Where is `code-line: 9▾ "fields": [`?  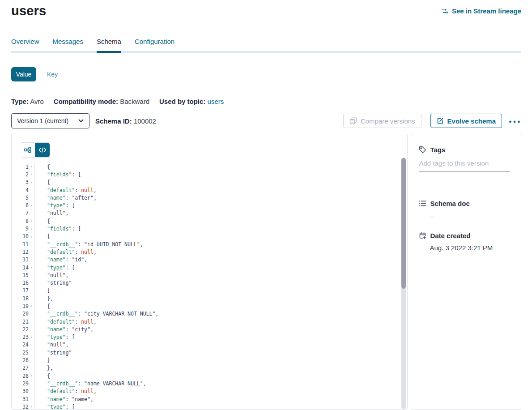
code-line: 9▾ "fields": [ is located at coordinates (209, 228).